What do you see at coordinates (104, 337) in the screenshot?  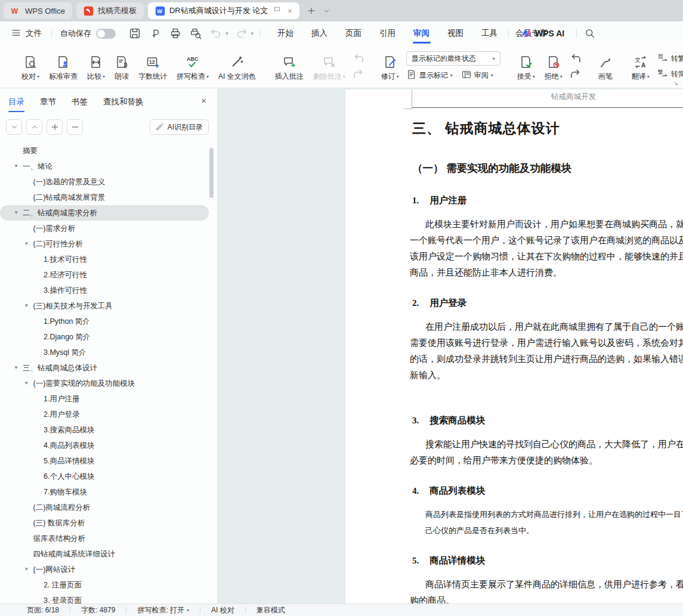 I see `toc-item: 2.Django 简介` at bounding box center [104, 337].